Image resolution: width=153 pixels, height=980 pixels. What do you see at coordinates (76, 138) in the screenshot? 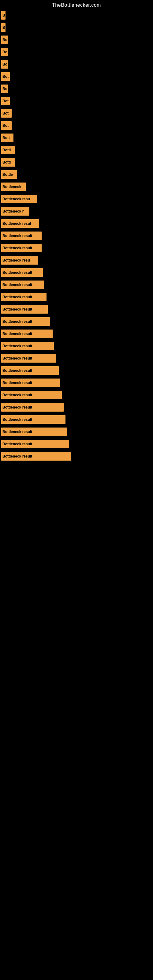
I see `bar-row: Bott` at bounding box center [76, 138].